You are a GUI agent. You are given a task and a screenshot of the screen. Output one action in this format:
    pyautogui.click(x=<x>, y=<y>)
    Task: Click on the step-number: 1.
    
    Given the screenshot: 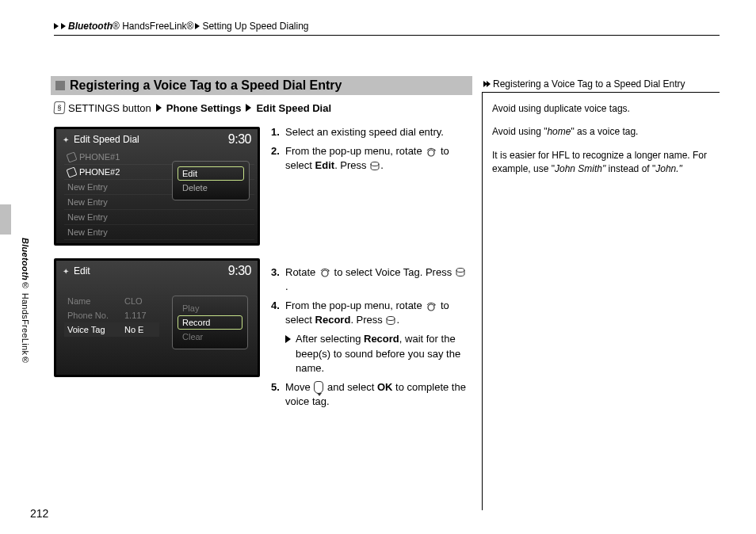 What is the action you would take?
    pyautogui.click(x=278, y=132)
    